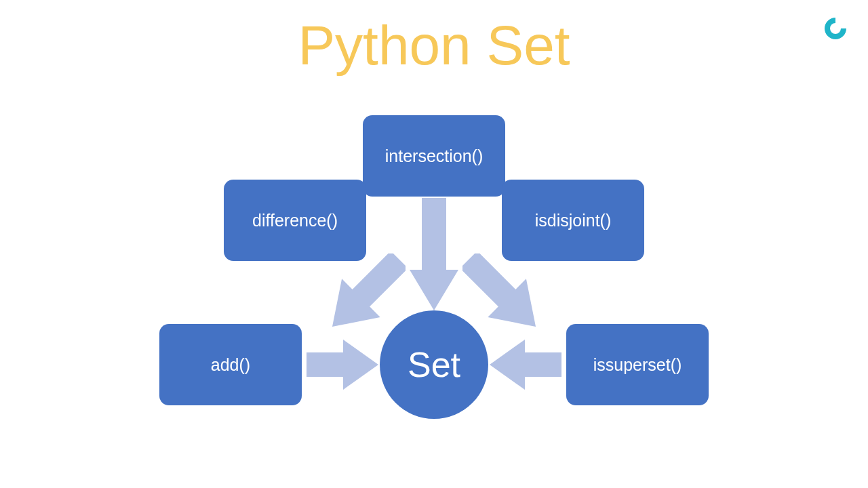 The height and width of the screenshot is (488, 868). What do you see at coordinates (637, 365) in the screenshot?
I see `node-issuperset: issuperset()` at bounding box center [637, 365].